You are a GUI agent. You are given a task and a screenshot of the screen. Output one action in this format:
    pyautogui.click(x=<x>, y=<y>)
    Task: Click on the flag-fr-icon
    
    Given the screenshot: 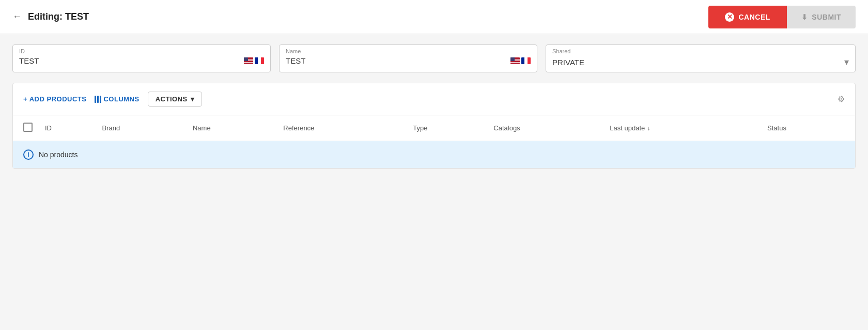 What is the action you would take?
    pyautogui.click(x=259, y=61)
    